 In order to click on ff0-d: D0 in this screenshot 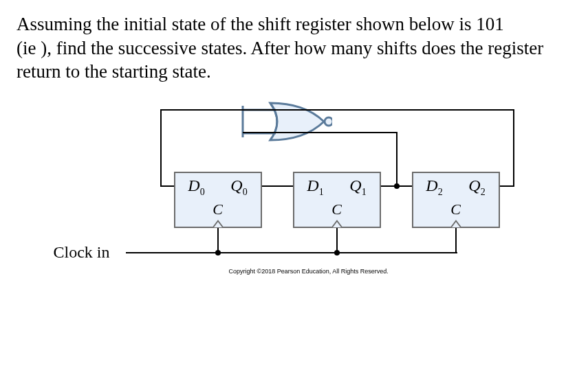, I will do `click(196, 187)`.